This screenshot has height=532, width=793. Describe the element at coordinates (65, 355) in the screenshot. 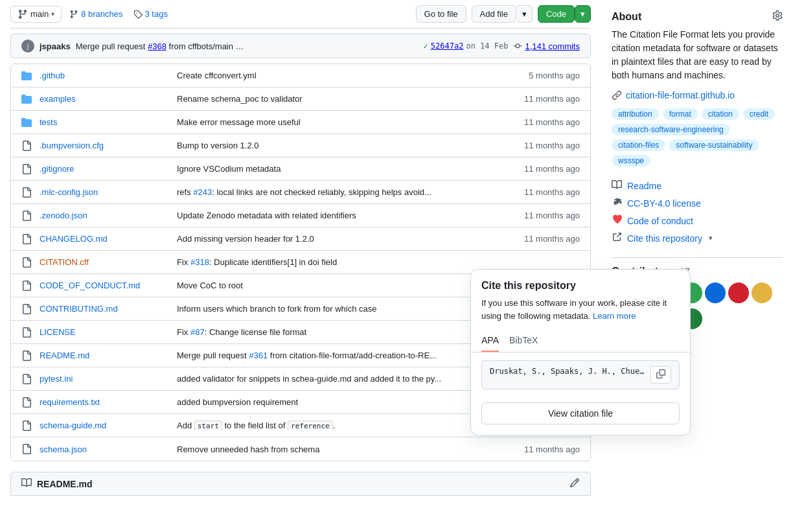

I see `file-link: README.md` at that location.